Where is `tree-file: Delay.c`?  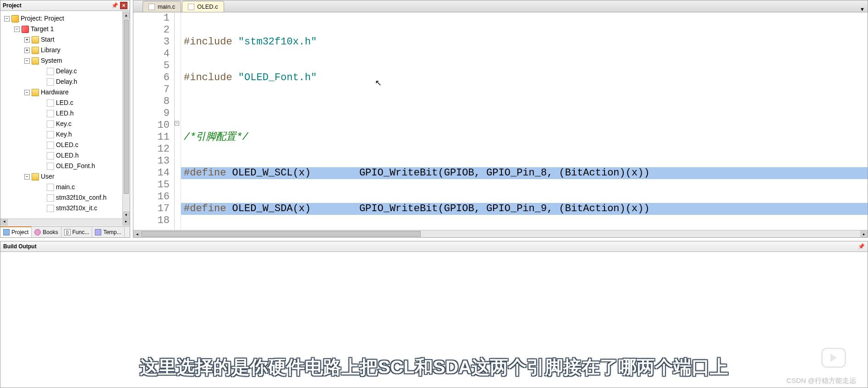 tree-file: Delay.c is located at coordinates (61, 71).